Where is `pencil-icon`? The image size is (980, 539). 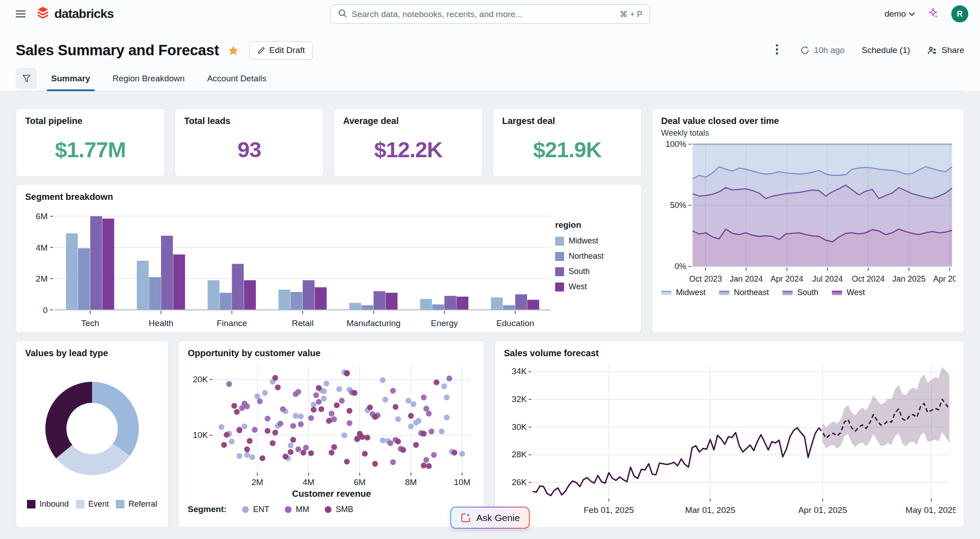
pencil-icon is located at coordinates (261, 50).